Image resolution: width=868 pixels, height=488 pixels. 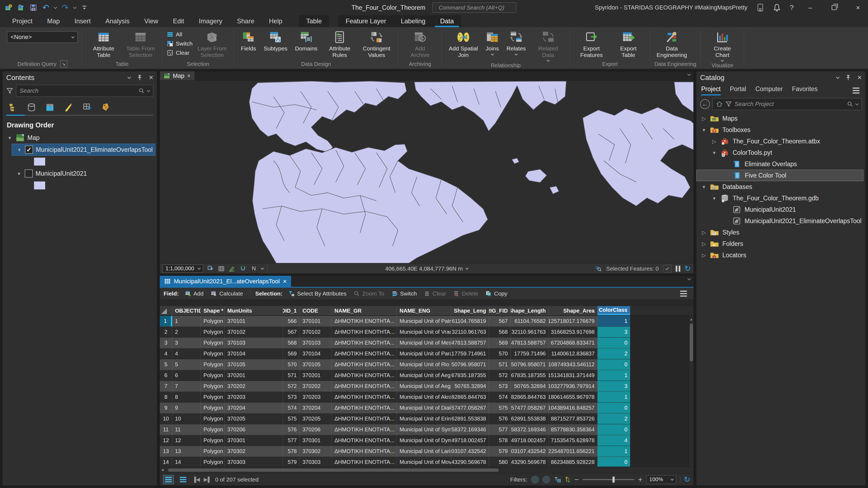 I want to click on catalog-item-folders: ▷ Folders, so click(x=781, y=244).